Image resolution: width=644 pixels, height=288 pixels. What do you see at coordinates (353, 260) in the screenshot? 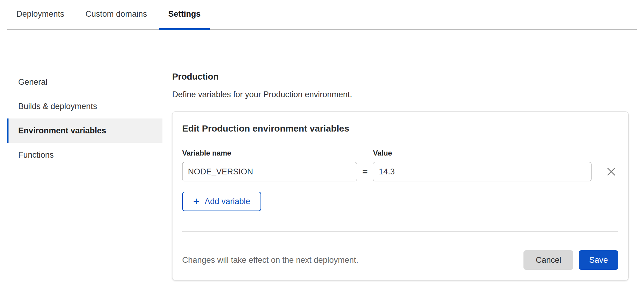
I see `footer-note: Changes will take effect on the next dep…` at bounding box center [353, 260].